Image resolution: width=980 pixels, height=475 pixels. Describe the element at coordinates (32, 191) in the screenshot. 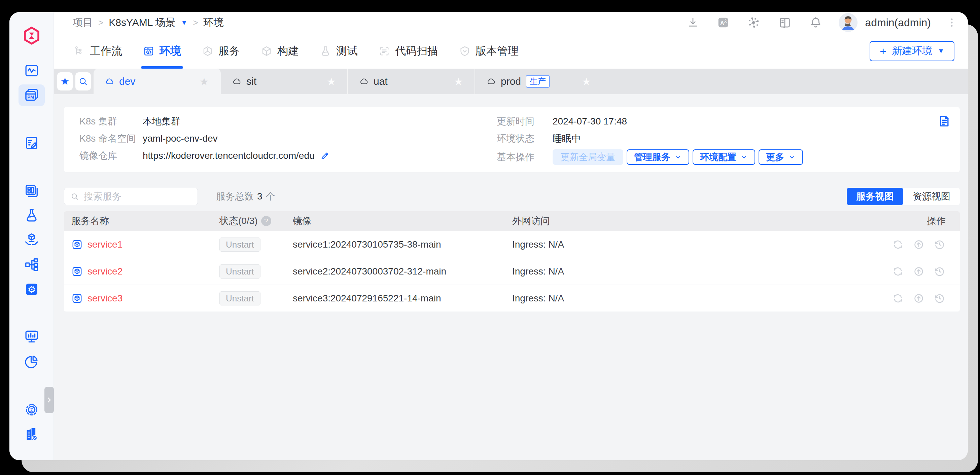

I see `sidebar-item-templates` at that location.